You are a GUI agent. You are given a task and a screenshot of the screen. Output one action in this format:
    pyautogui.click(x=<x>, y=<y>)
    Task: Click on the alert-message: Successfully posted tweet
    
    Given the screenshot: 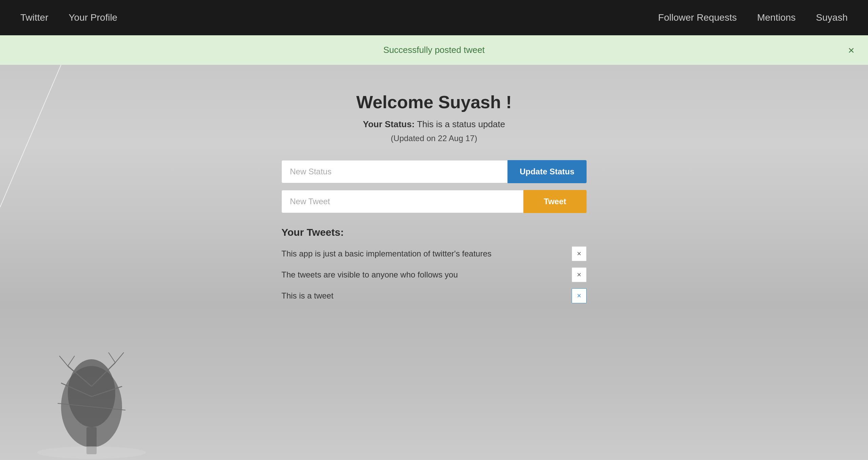 What is the action you would take?
    pyautogui.click(x=434, y=50)
    